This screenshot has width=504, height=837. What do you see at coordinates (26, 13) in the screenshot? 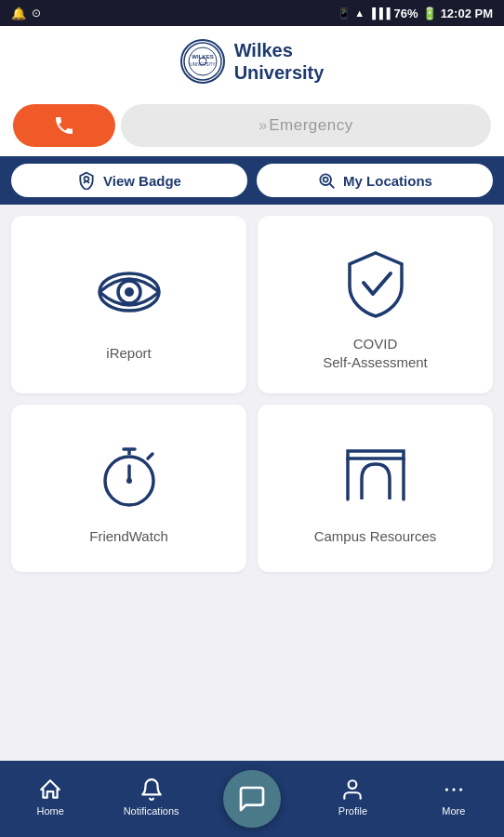
I see `status-bar-left: 🔔 ⊙` at bounding box center [26, 13].